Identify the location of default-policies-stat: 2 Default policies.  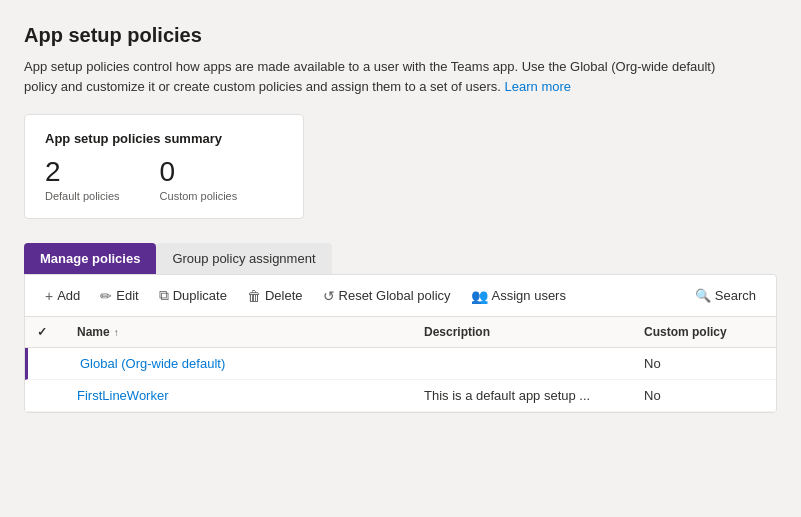
(82, 180).